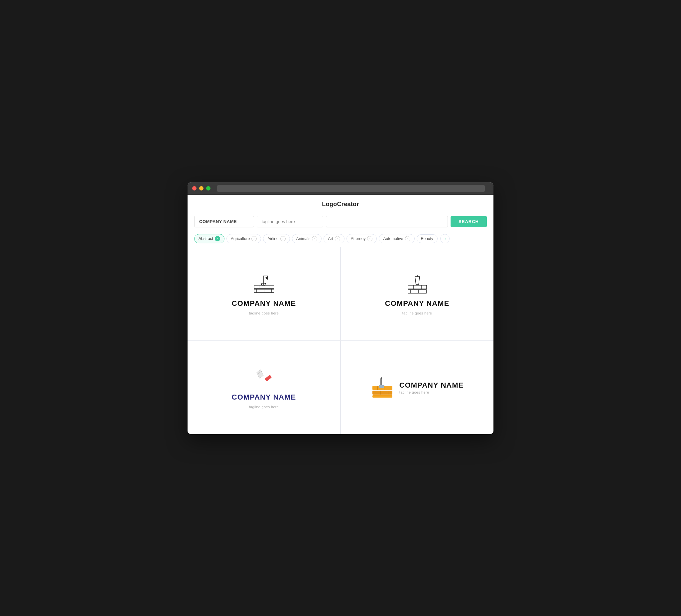 The height and width of the screenshot is (616, 681). What do you see at coordinates (340, 204) in the screenshot?
I see `app-title: LogoCreator` at bounding box center [340, 204].